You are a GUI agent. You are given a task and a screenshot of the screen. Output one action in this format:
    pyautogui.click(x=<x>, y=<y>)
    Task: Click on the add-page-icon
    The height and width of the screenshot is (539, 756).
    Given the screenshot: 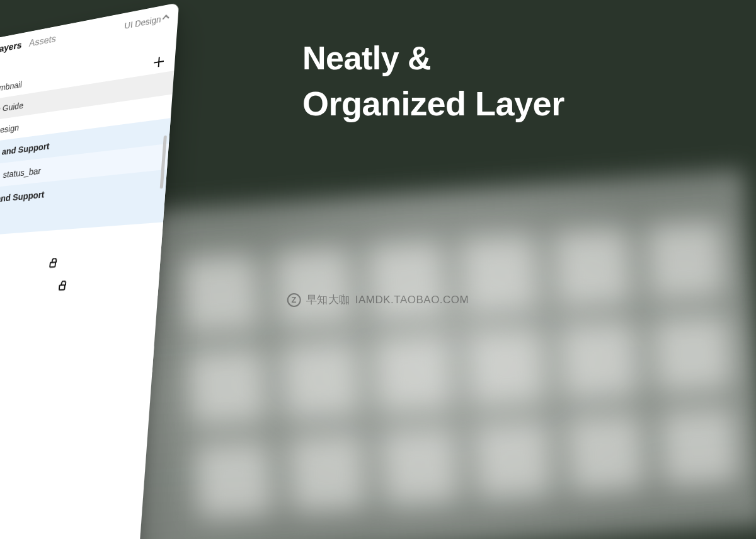 What is the action you would take?
    pyautogui.click(x=159, y=62)
    